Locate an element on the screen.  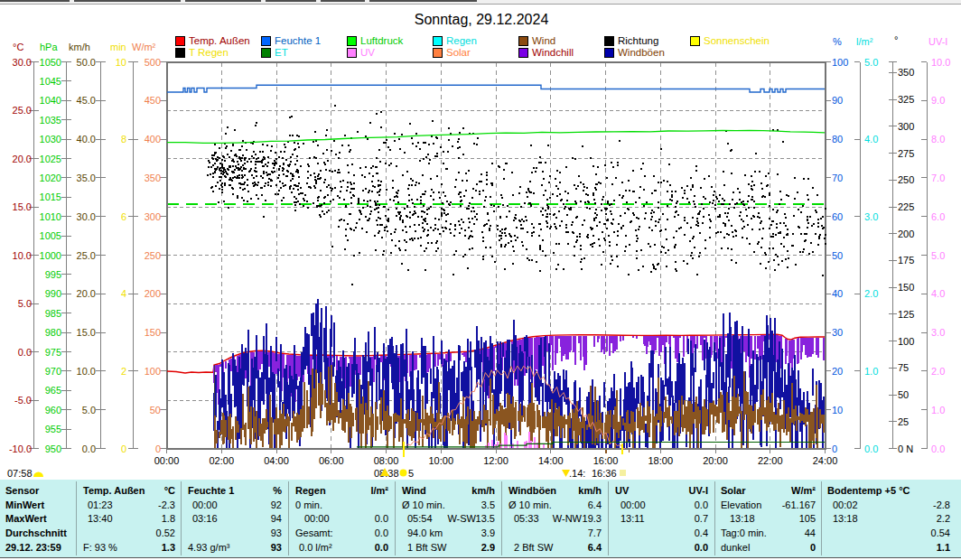
svg-text: 12:00 is located at coordinates (496, 461).